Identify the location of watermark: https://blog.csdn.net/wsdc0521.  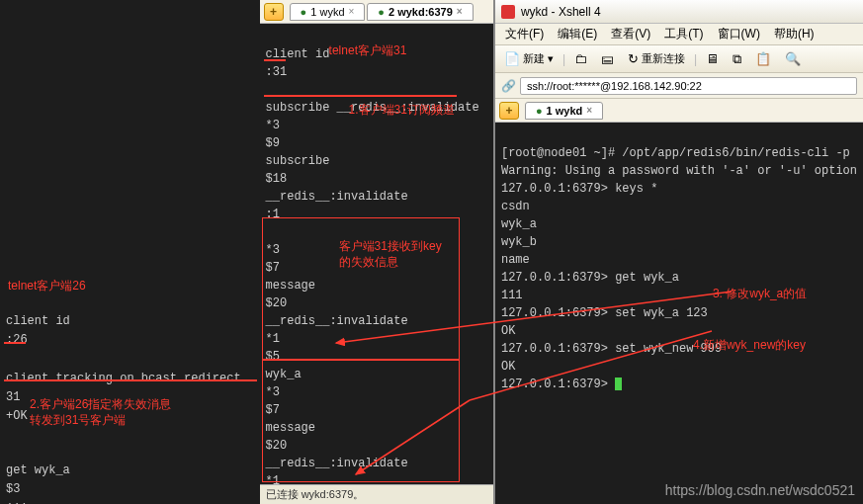
(760, 490).